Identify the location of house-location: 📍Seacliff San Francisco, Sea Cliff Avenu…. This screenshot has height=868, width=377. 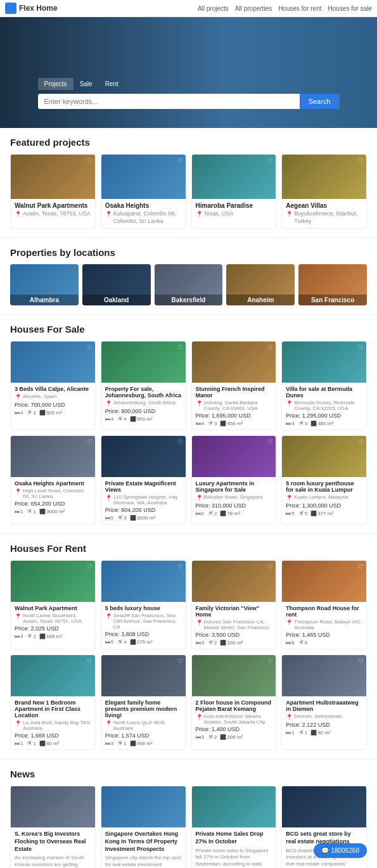
(143, 621).